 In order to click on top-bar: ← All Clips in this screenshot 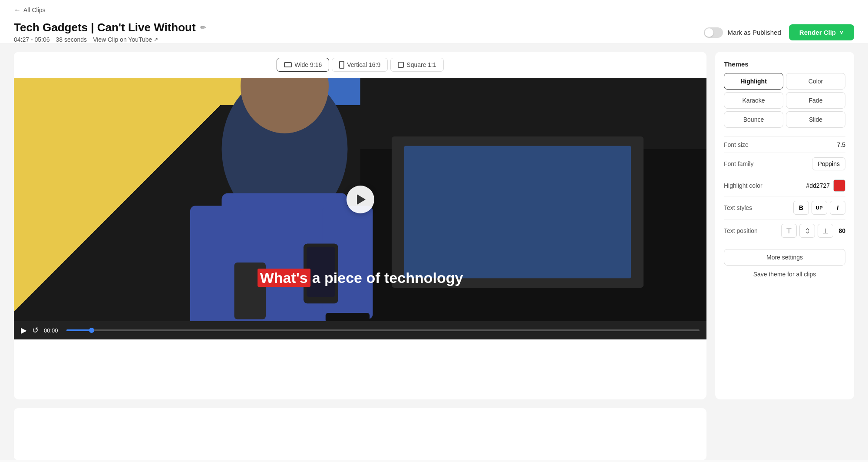, I will do `click(434, 8)`.